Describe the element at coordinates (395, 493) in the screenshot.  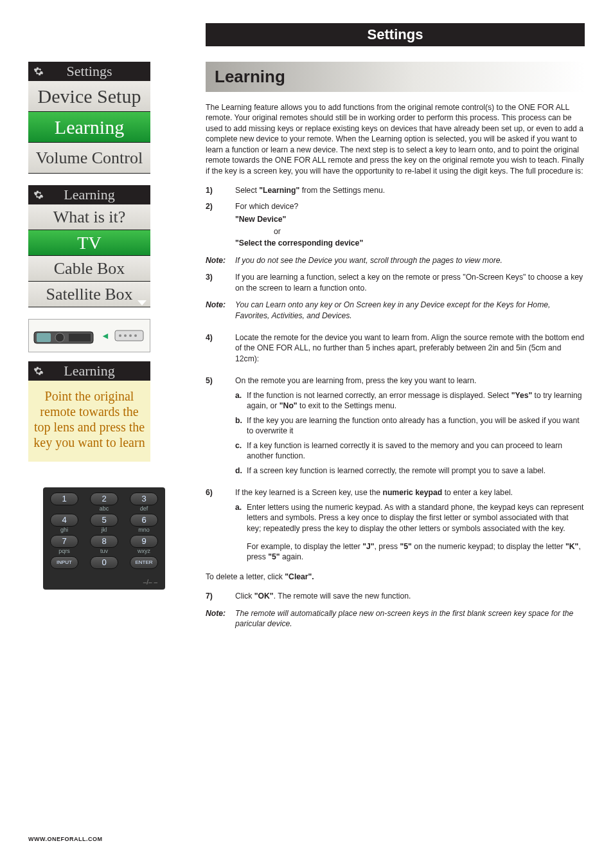
I see `step-6: 6) If the key learned is a Screen key, u…` at that location.